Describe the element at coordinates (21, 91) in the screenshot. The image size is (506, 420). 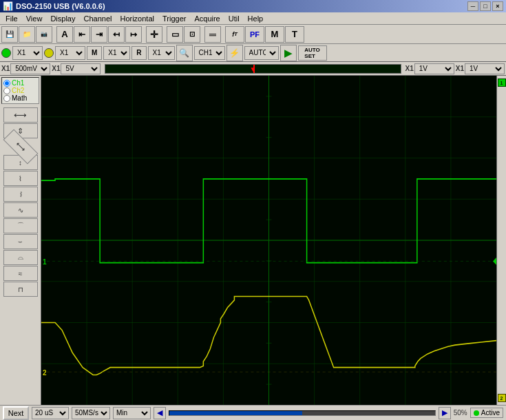
I see `channel-radio-group: Ch1 Ch2 Math` at that location.